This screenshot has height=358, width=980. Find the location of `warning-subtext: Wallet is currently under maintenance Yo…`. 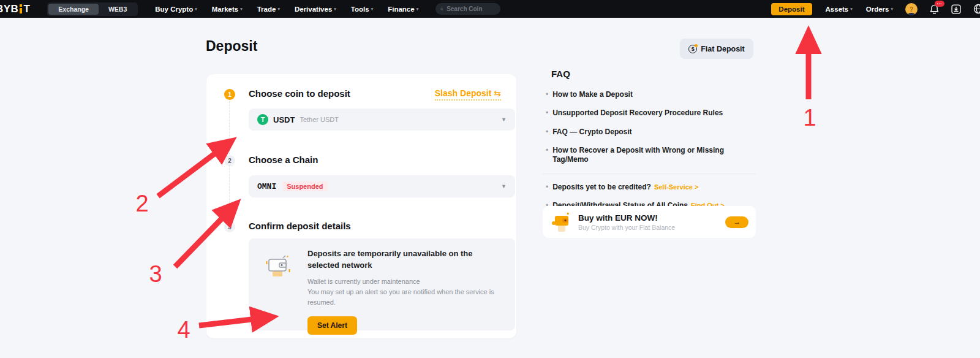

warning-subtext: Wallet is currently under maintenance Yo… is located at coordinates (405, 292).